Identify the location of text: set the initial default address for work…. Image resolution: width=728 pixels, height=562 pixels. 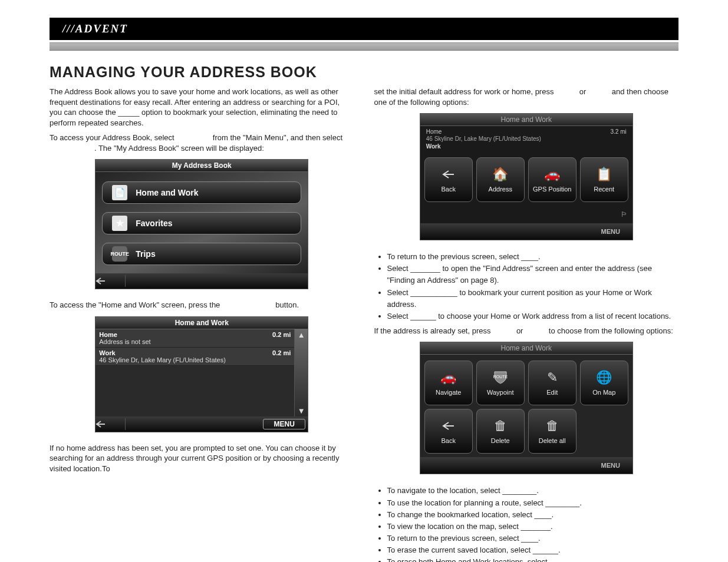
(466, 92).